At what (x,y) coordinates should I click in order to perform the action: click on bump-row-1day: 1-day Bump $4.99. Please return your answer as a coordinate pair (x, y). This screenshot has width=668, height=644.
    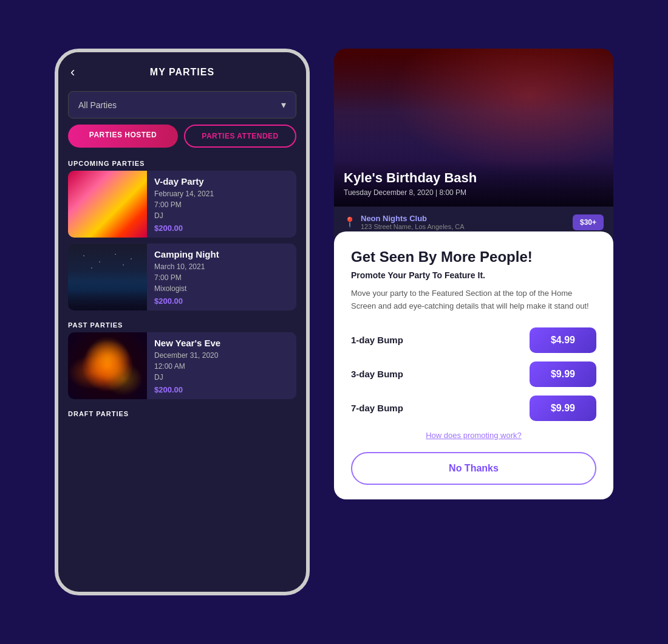
    Looking at the image, I should click on (474, 340).